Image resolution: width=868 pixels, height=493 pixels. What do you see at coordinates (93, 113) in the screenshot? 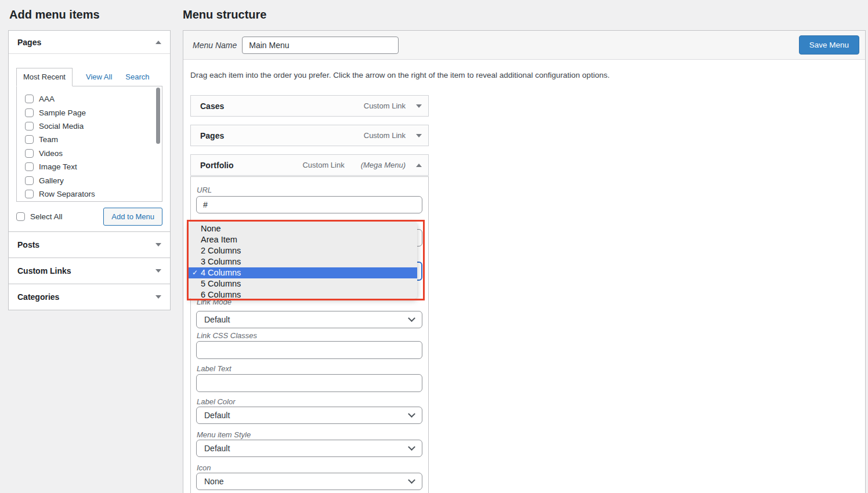
I see `list-item: Sample Page` at bounding box center [93, 113].